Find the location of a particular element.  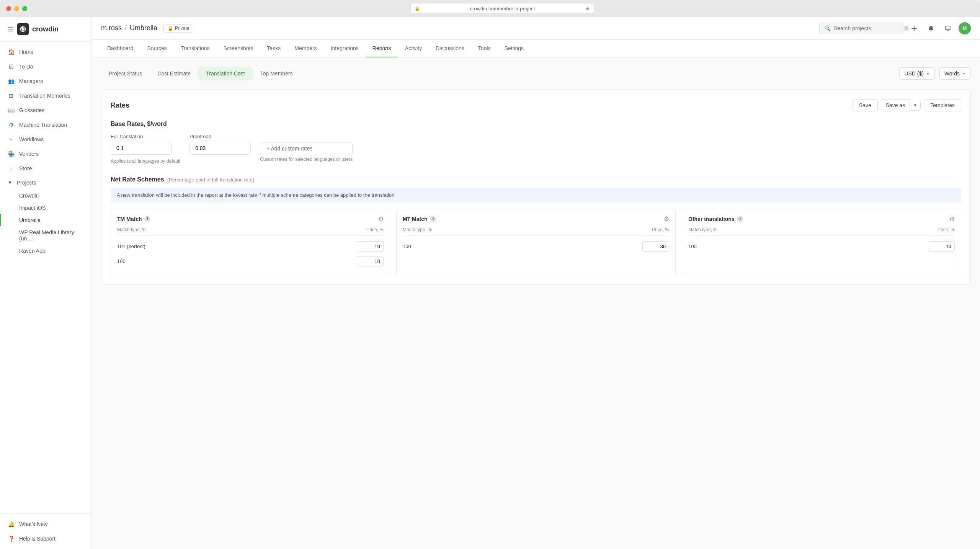

sidebar-item-translation-memories: ⊞ Translation Memories is located at coordinates (46, 96).